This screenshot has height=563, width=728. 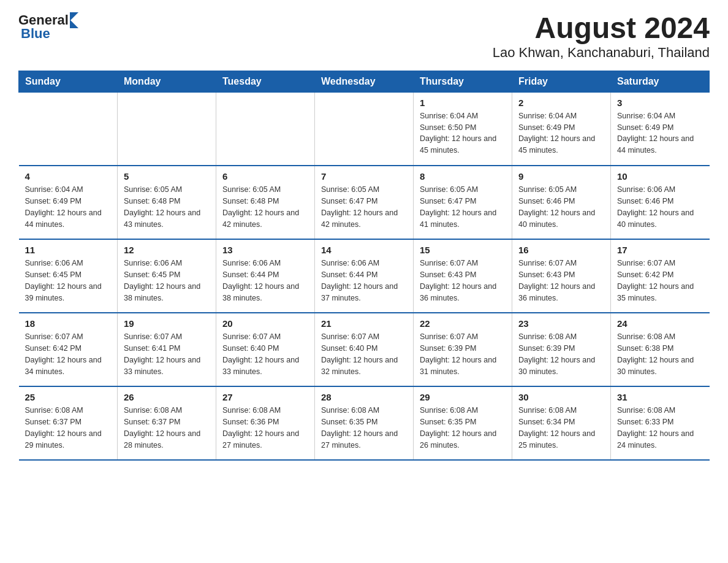 I want to click on day-info: Sunrise: 6:08 AM Sunset: 6:36 PM Dayligh…, so click(x=265, y=428).